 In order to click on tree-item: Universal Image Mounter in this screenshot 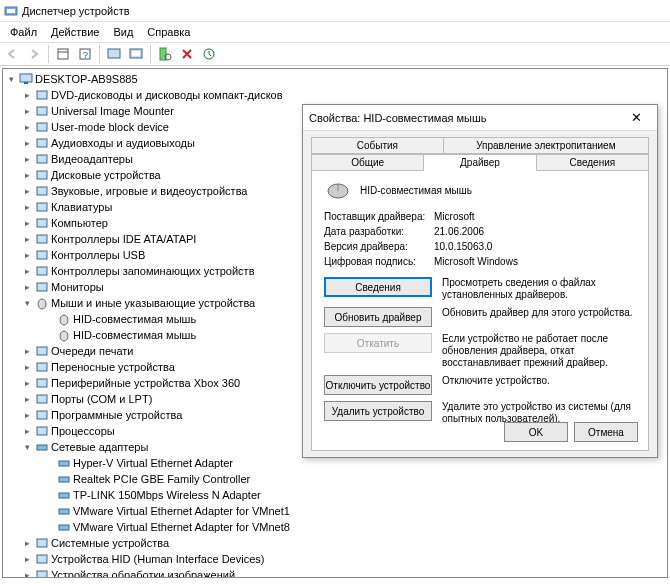, I will do `click(112, 111)`.